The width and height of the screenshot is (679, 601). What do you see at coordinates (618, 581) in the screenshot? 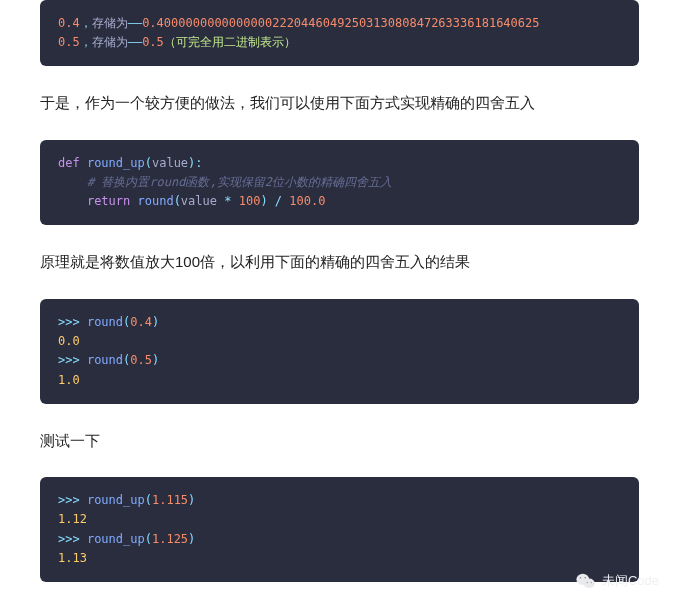
I see `watermark: 未闻Code` at bounding box center [618, 581].